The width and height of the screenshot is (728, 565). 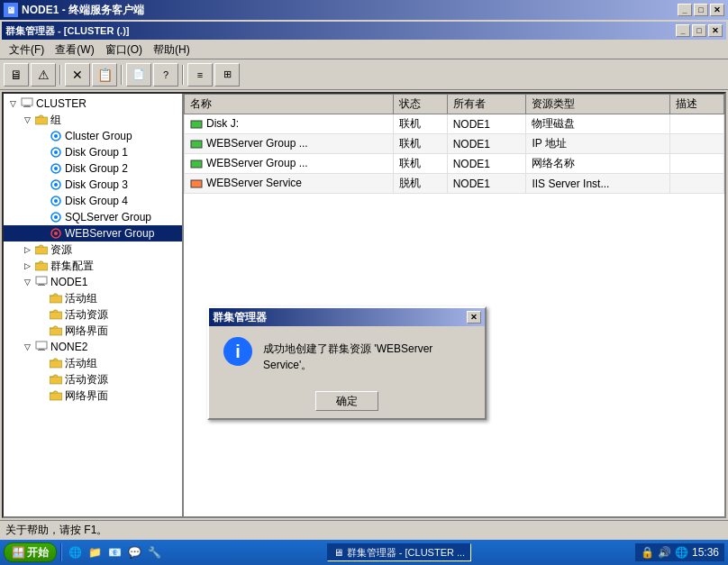 What do you see at coordinates (93, 331) in the screenshot?
I see `tree-node-node1-network: 网络界面` at bounding box center [93, 331].